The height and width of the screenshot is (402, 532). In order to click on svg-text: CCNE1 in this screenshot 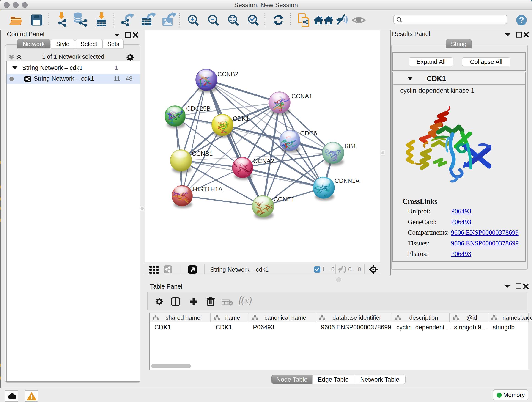, I will do `click(284, 199)`.